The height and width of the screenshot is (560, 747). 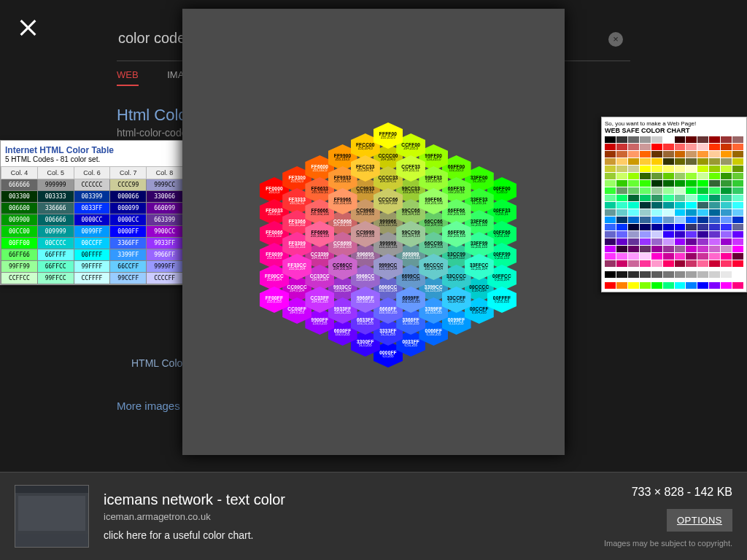 What do you see at coordinates (92, 174) in the screenshot?
I see `col-header: Col. 6` at bounding box center [92, 174].